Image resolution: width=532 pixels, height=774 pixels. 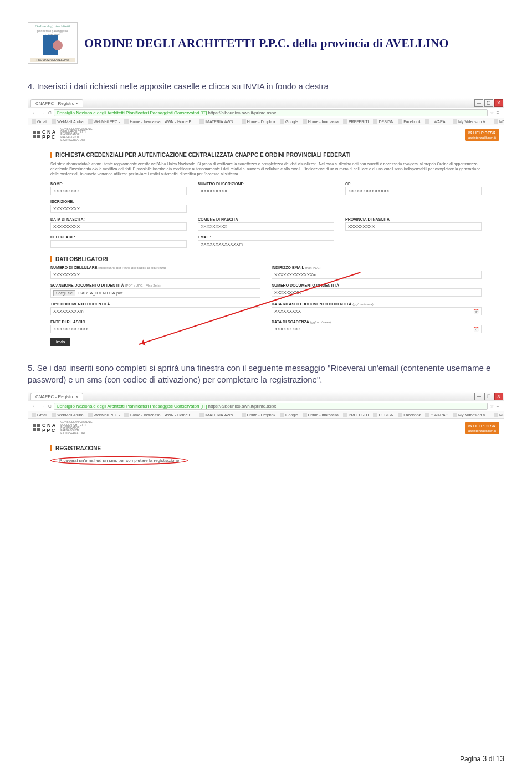 What do you see at coordinates (60, 342) in the screenshot?
I see `invia-button: invia` at bounding box center [60, 342].